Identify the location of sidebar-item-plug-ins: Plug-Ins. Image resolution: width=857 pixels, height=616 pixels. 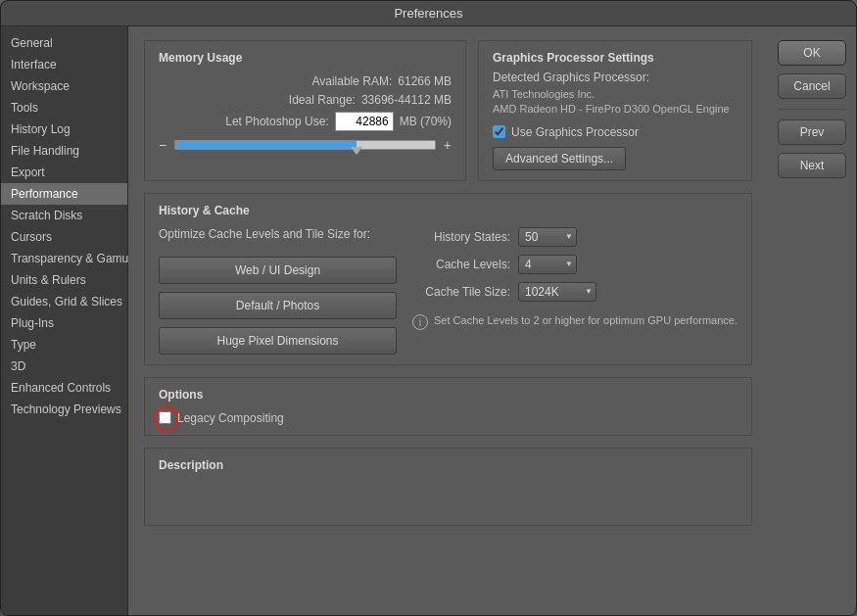
(65, 323).